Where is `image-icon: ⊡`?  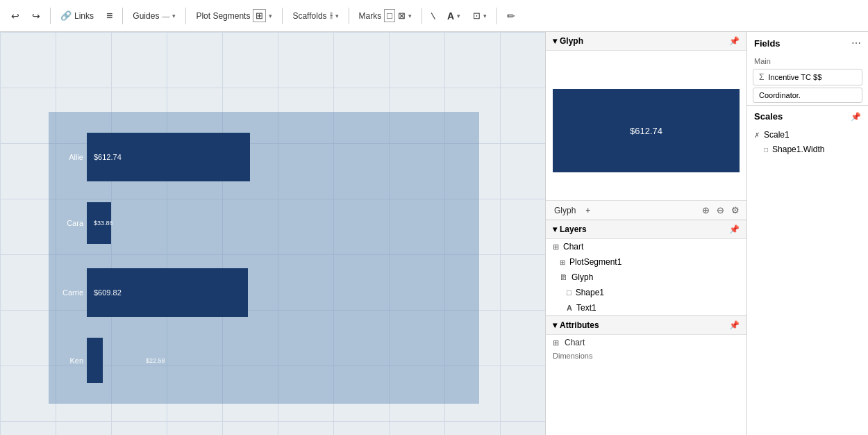
image-icon: ⊡ is located at coordinates (476, 15).